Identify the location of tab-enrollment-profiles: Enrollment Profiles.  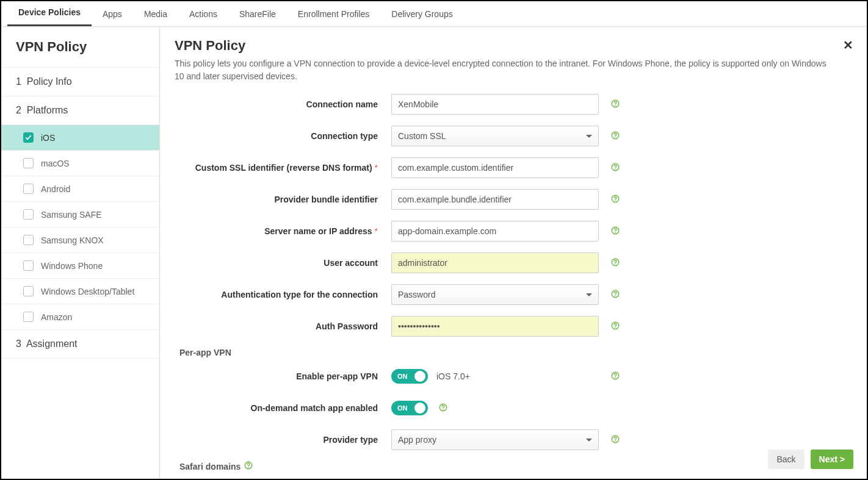
(334, 14).